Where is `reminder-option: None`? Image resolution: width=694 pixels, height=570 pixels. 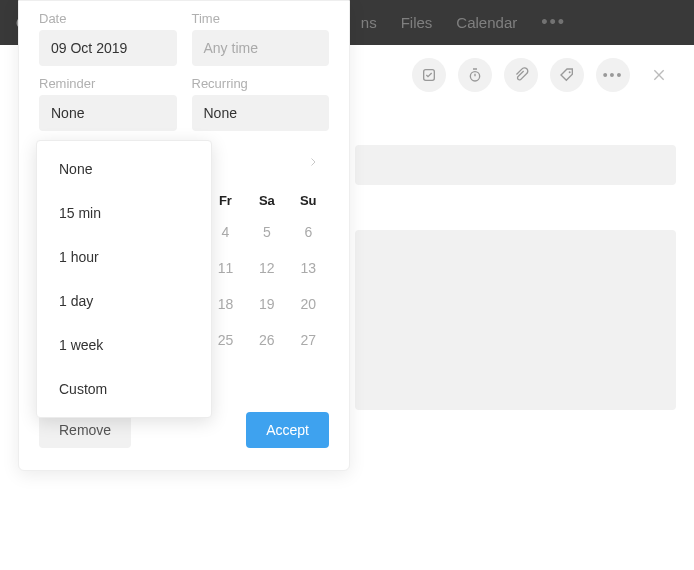
reminder-option: None is located at coordinates (124, 169).